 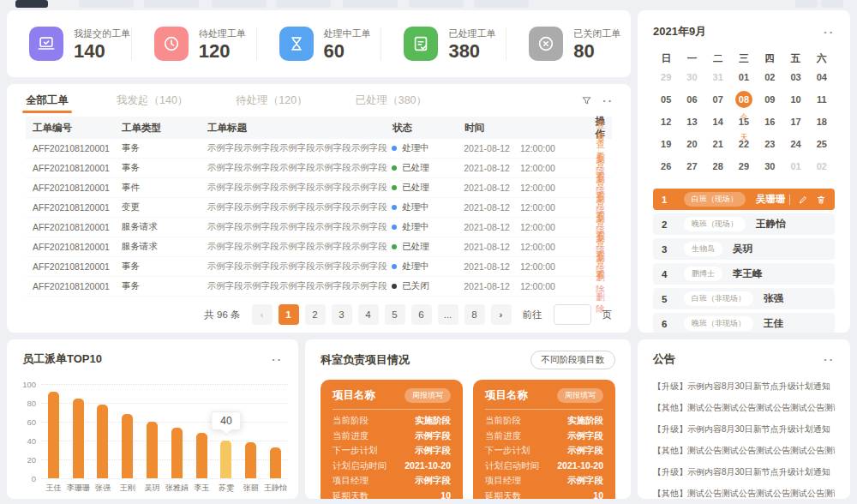 What do you see at coordinates (821, 200) in the screenshot?
I see `trash-icon` at bounding box center [821, 200].